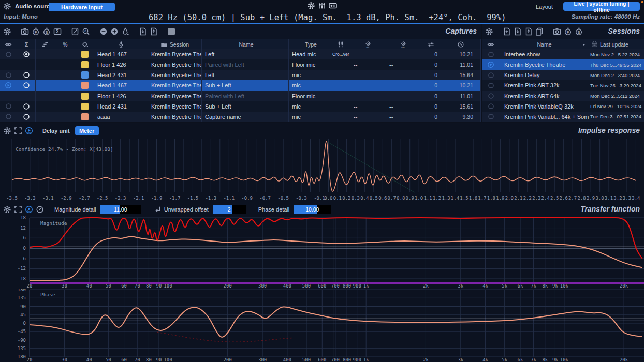 The height and width of the screenshot is (362, 644). What do you see at coordinates (567, 32) in the screenshot?
I see `sessions-timer-p-icon: P` at bounding box center [567, 32].